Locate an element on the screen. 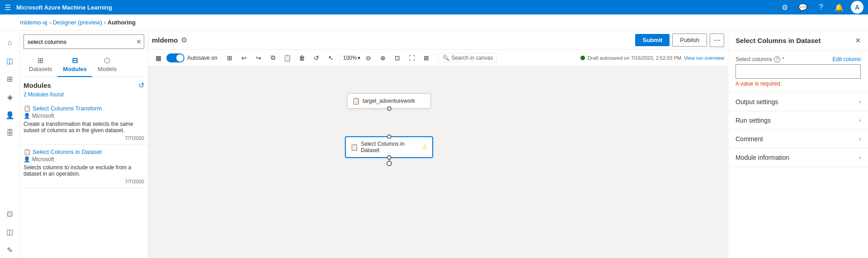 The width and height of the screenshot is (868, 258). accordion-output-settings-header: Output settings › is located at coordinates (798, 102).